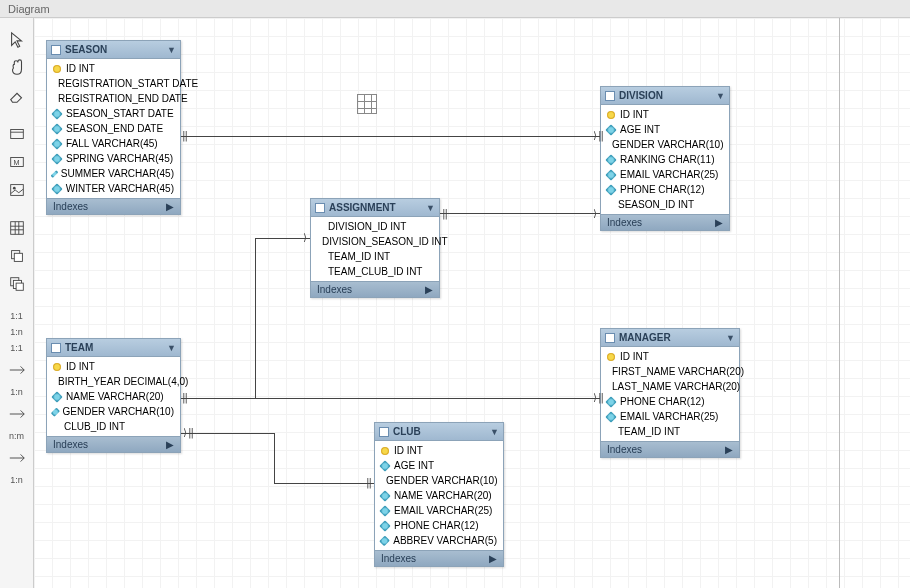 This screenshot has height=588, width=910. What do you see at coordinates (114, 144) in the screenshot?
I see `column-row: FALL VARCHAR(45)` at bounding box center [114, 144].